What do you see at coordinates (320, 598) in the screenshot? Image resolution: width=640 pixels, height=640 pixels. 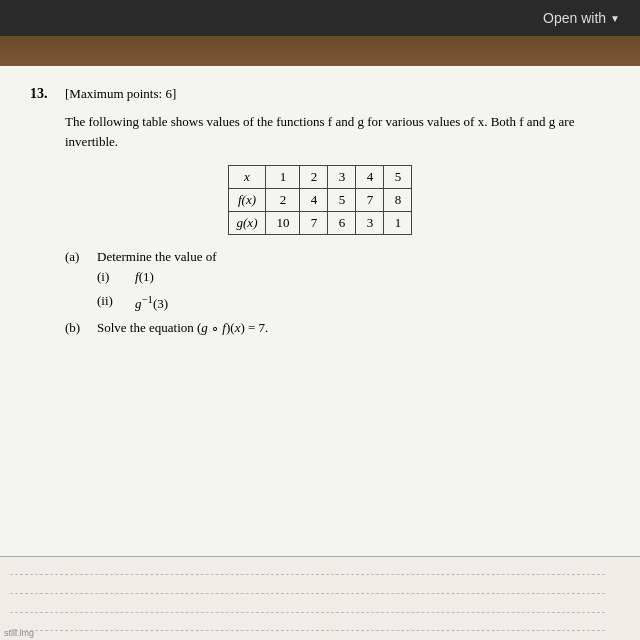 I see `answer-lines` at bounding box center [320, 598].